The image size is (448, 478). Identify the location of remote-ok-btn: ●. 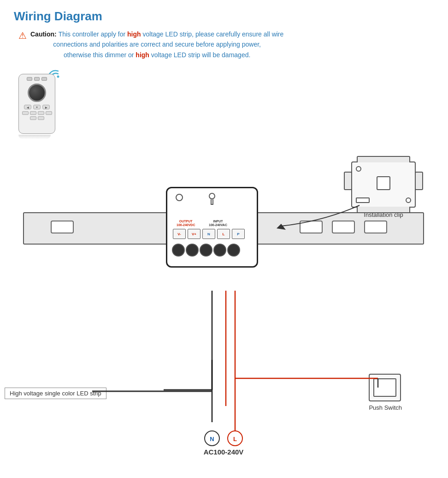
(37, 107).